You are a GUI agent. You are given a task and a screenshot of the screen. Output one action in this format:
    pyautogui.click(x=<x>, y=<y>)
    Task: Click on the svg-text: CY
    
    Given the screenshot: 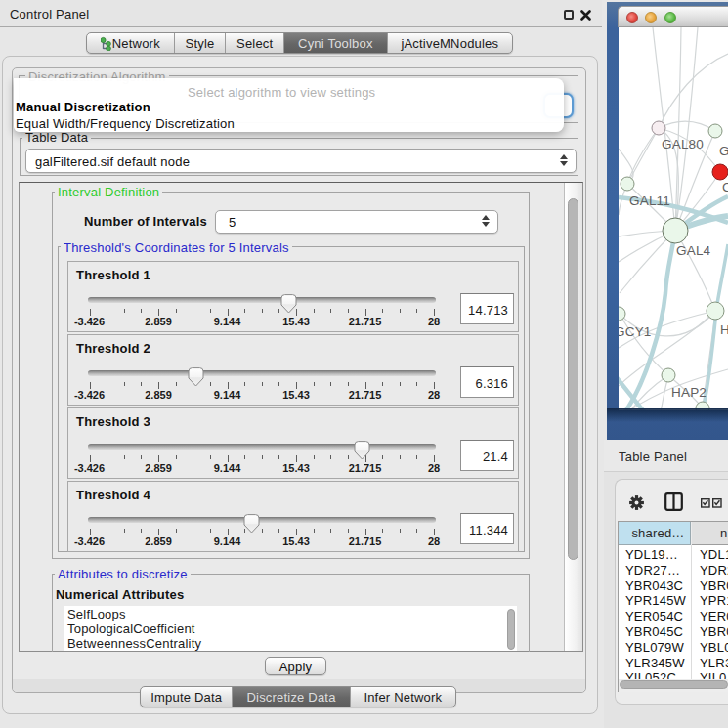 What is the action you would take?
    pyautogui.click(x=725, y=188)
    